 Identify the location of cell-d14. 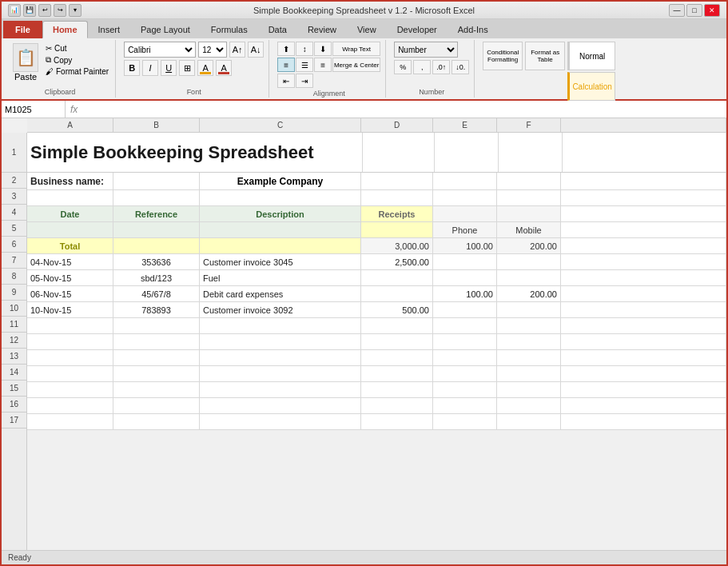
(397, 374).